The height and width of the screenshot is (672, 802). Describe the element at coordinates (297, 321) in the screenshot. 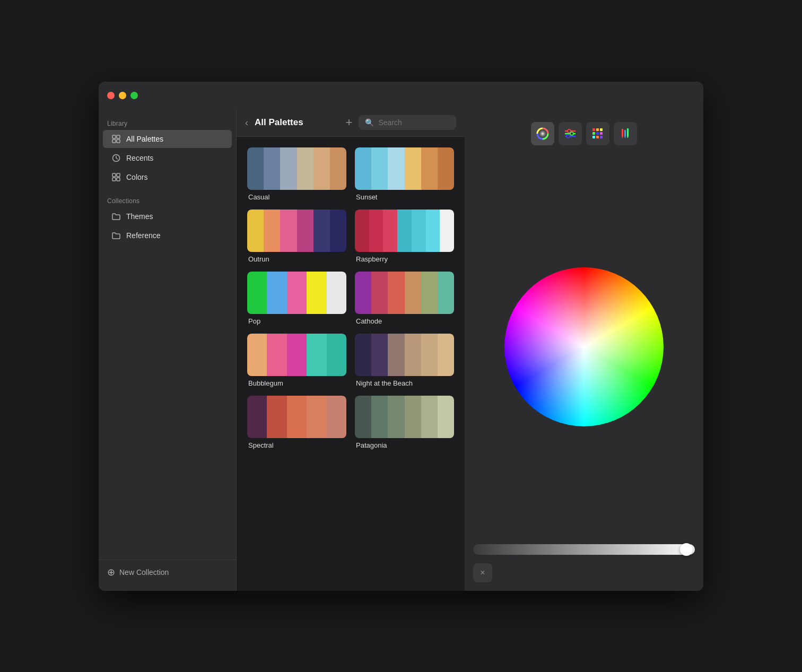

I see `palette-name-pop: Pop` at that location.